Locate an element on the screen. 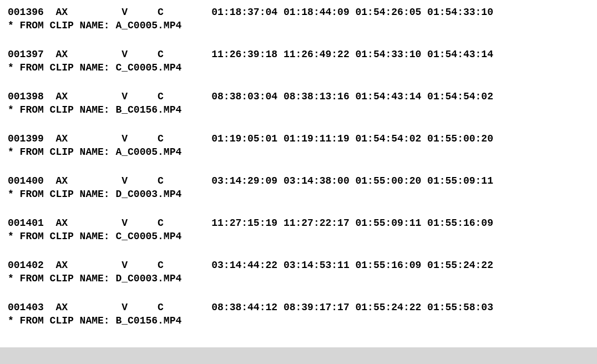 The width and height of the screenshot is (597, 364). edl-event: 001402 AX V C 03:14:44:22 03:14:53:11 01… is located at coordinates (298, 272).